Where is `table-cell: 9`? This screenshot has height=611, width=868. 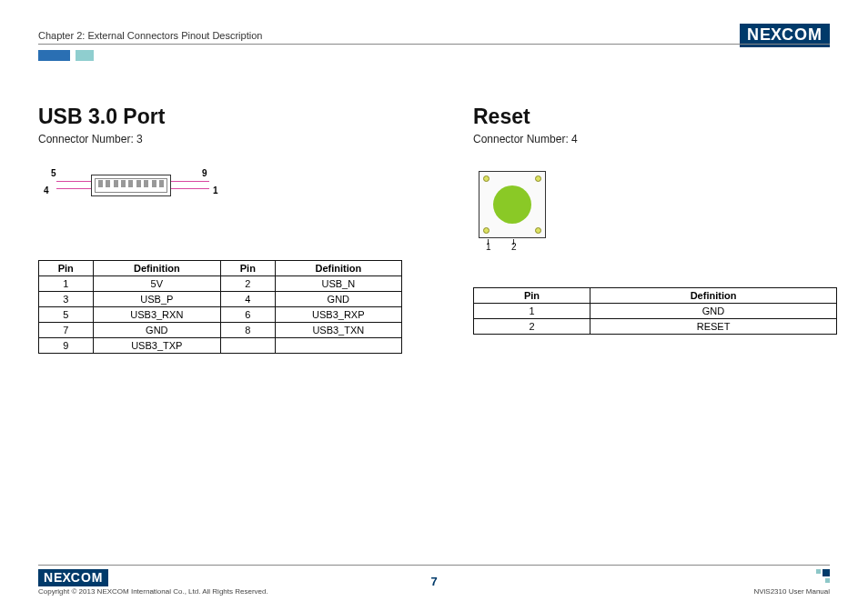 table-cell: 9 is located at coordinates (66, 346).